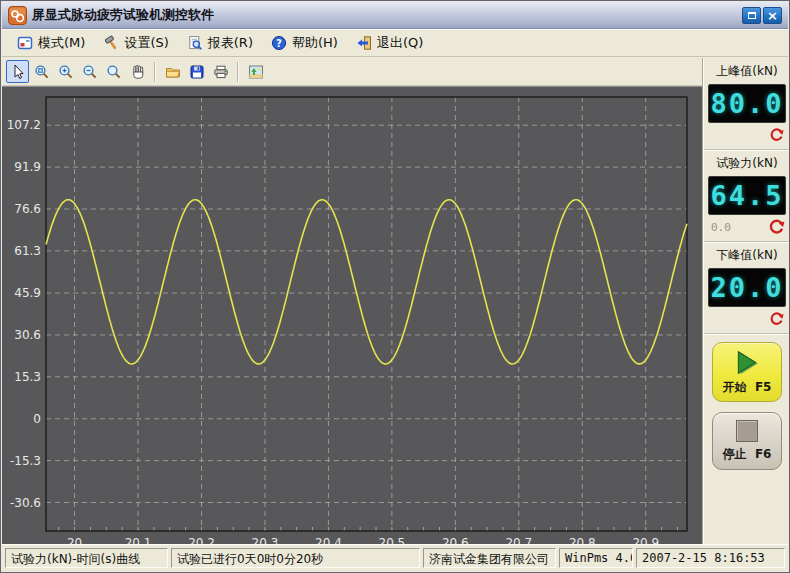 This screenshot has width=790, height=573. What do you see at coordinates (490, 558) in the screenshot?
I see `status-company: 济南试金集团有限公司` at bounding box center [490, 558].